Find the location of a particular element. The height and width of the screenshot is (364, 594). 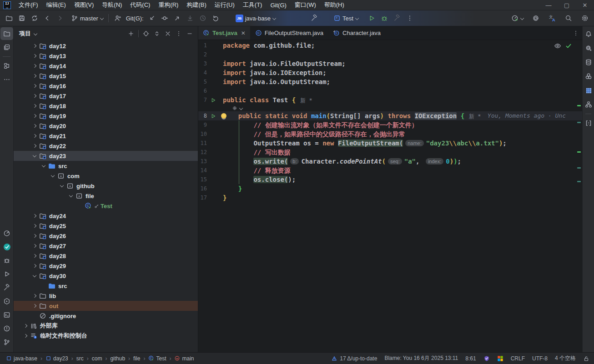

tree-item-day17: day17 is located at coordinates (106, 96).